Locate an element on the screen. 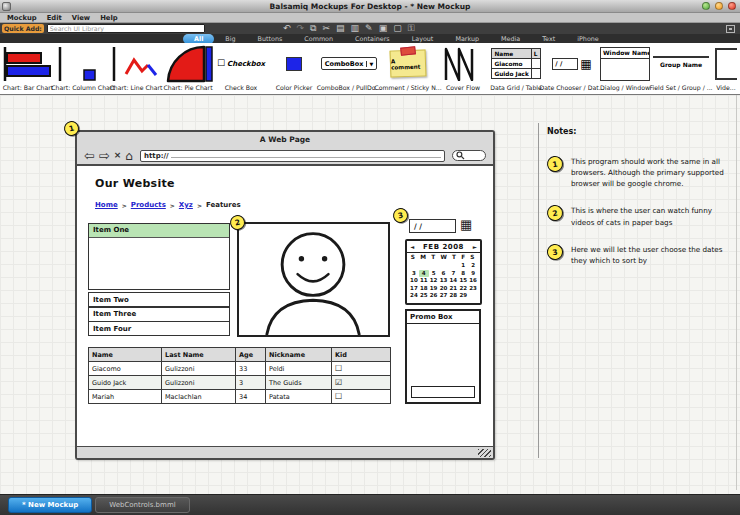 The height and width of the screenshot is (515, 740). library-item-combobox: ComboBox ▼ ComboBox / PullDo... is located at coordinates (349, 68).